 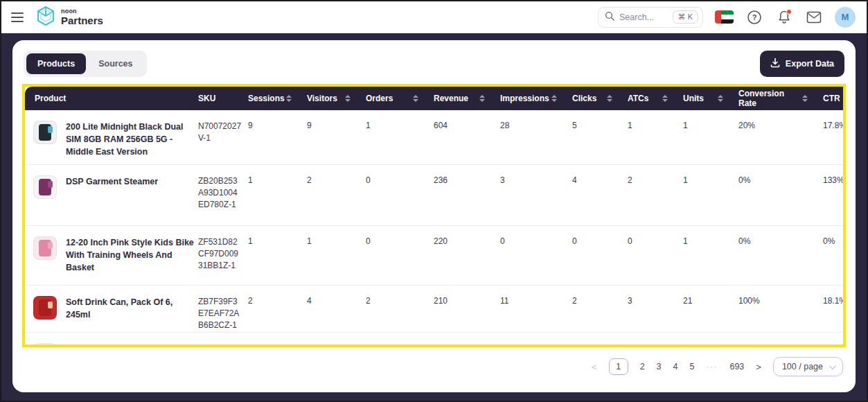 What do you see at coordinates (69, 17) in the screenshot?
I see `noon-partners-logo: noon Partners` at bounding box center [69, 17].